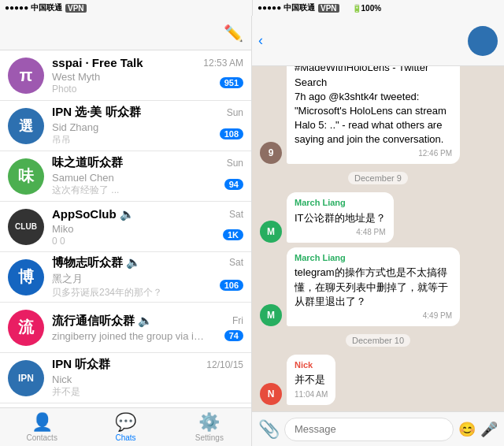  I want to click on unread-badge: 951, so click(232, 83).